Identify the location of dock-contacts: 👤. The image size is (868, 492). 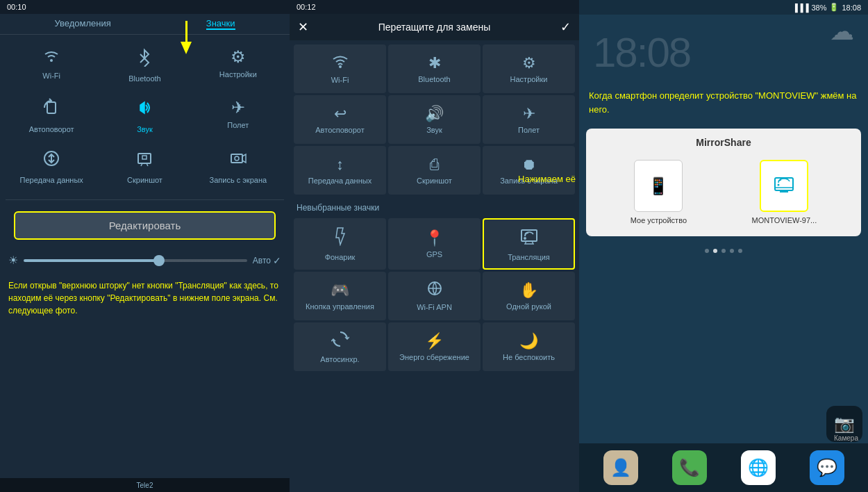
(621, 468).